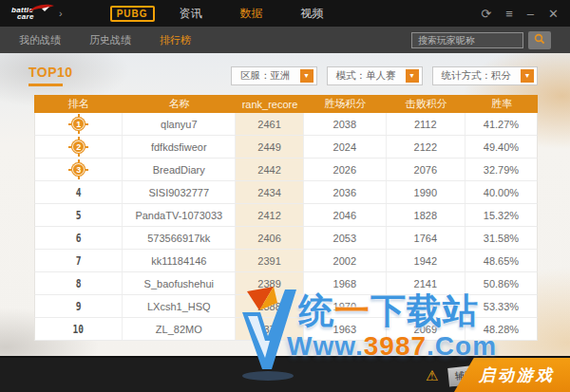  What do you see at coordinates (179, 306) in the screenshot?
I see `cell-name: LXcsh1_HSQ` at bounding box center [179, 306].